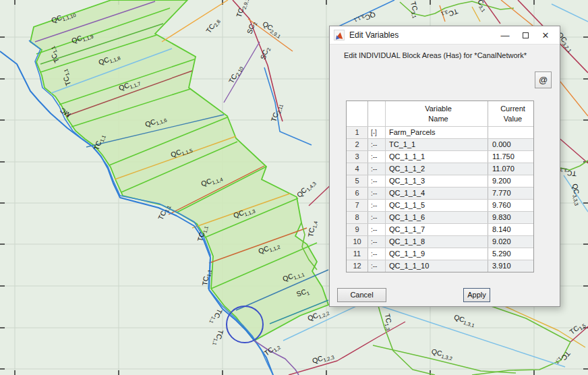 The width and height of the screenshot is (588, 375). What do you see at coordinates (437, 156) in the screenshot?
I see `variable-name-cell: QC_1_1_1` at bounding box center [437, 156].